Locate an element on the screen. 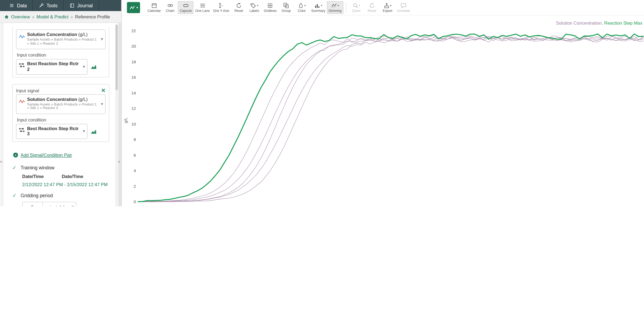  journal-icon is located at coordinates (72, 6).